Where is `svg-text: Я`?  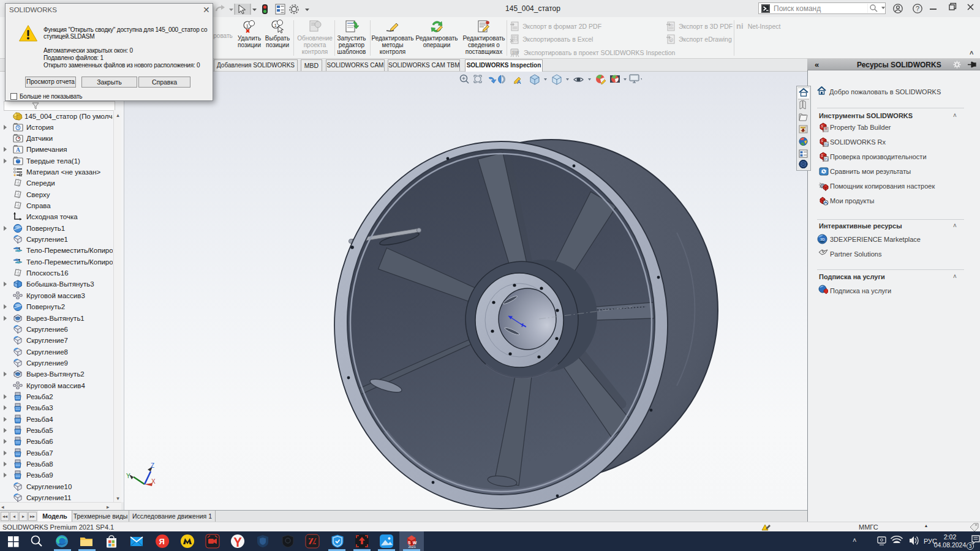
svg-text: Я is located at coordinates (162, 541).